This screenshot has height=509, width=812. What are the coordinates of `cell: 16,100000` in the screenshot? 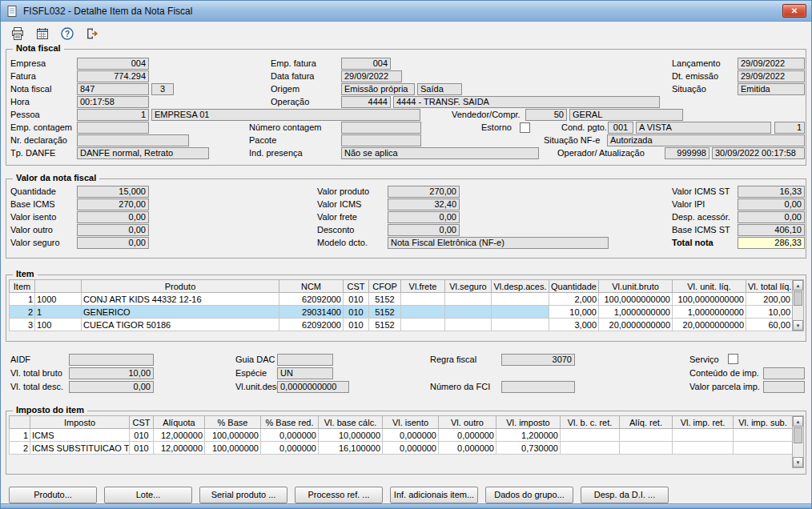 It's located at (351, 448).